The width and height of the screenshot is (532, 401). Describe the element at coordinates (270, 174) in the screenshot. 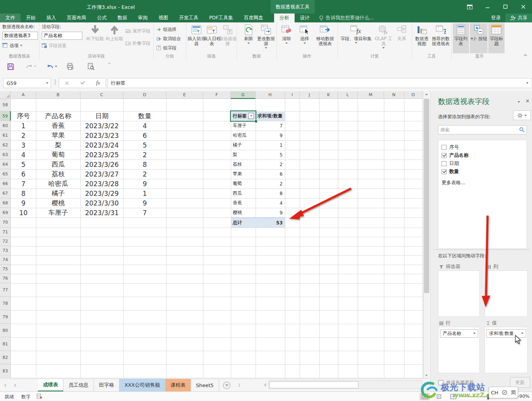

I see `pivot-row-value-65: 6` at that location.